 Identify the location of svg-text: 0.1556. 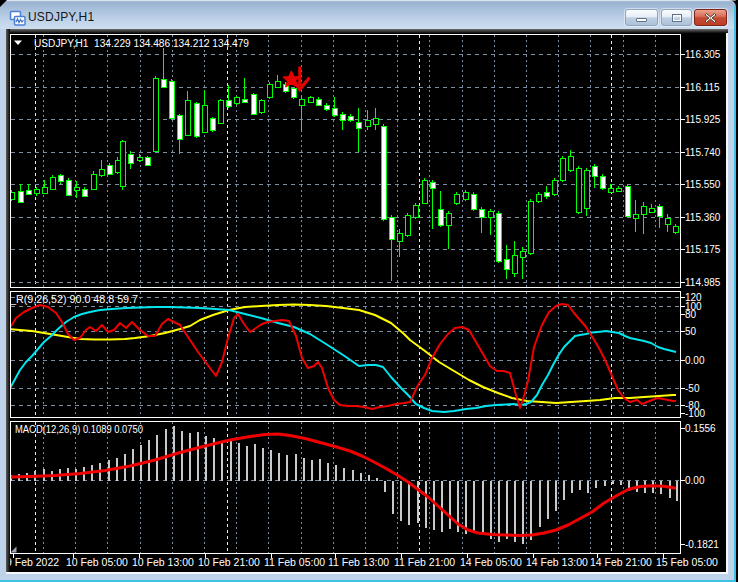
(700, 428).